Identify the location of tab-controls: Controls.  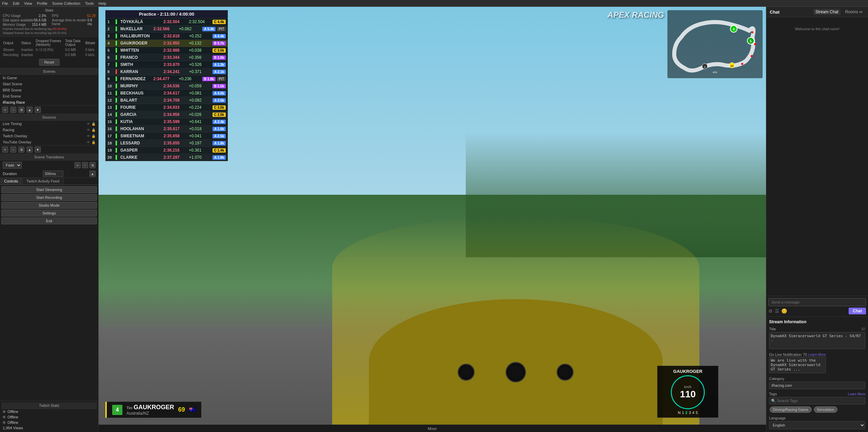
(11, 181).